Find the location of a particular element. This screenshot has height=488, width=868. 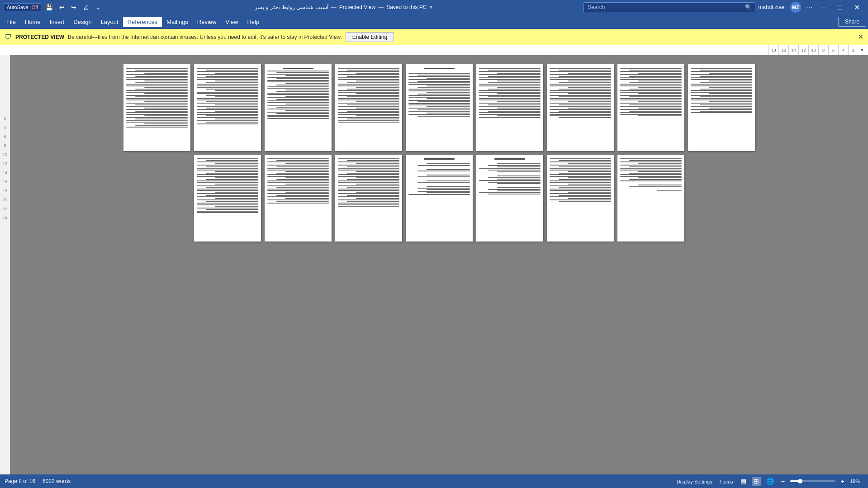

menu-view: View is located at coordinates (232, 22).